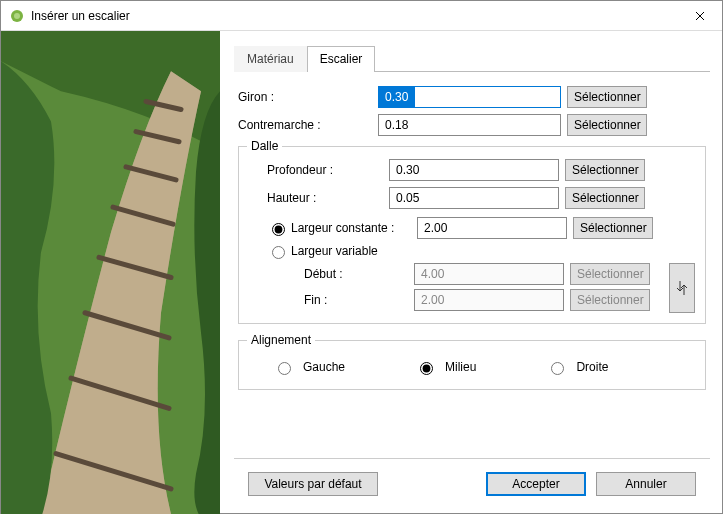 The width and height of the screenshot is (723, 514). What do you see at coordinates (324, 367) in the screenshot?
I see `align-gauche-label: Gauche` at bounding box center [324, 367].